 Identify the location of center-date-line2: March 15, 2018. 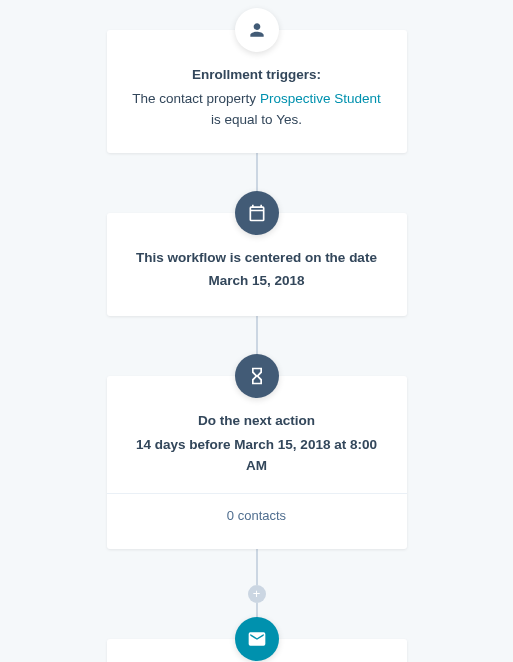
(257, 281).